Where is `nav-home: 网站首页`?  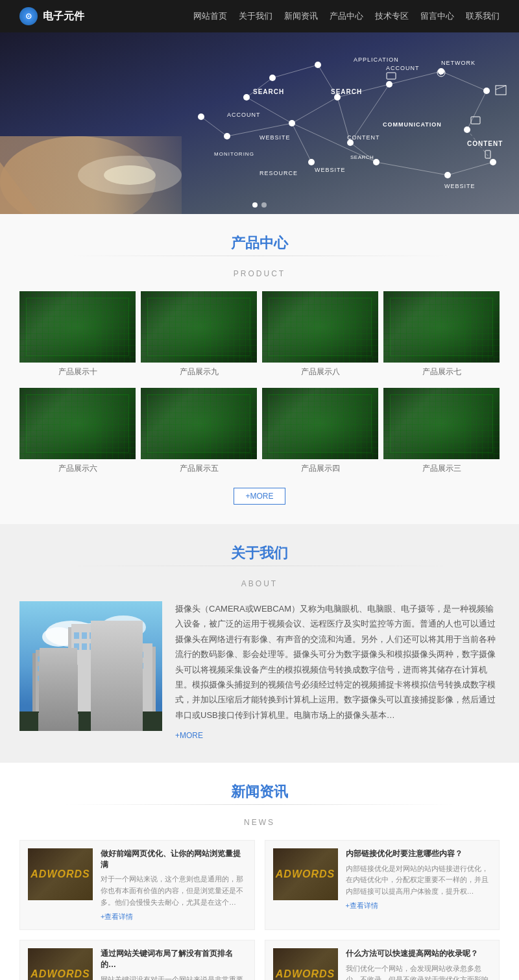 nav-home: 网站首页 is located at coordinates (210, 16).